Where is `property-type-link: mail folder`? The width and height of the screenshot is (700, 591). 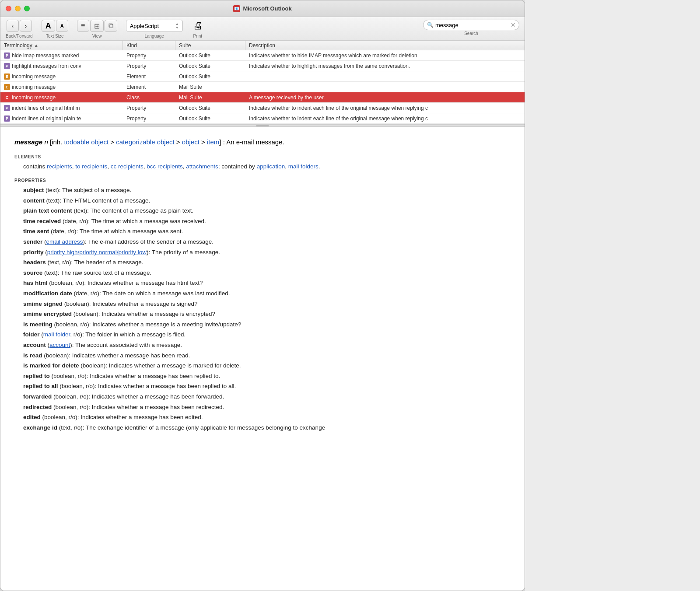
property-type-link: mail folder is located at coordinates (57, 334).